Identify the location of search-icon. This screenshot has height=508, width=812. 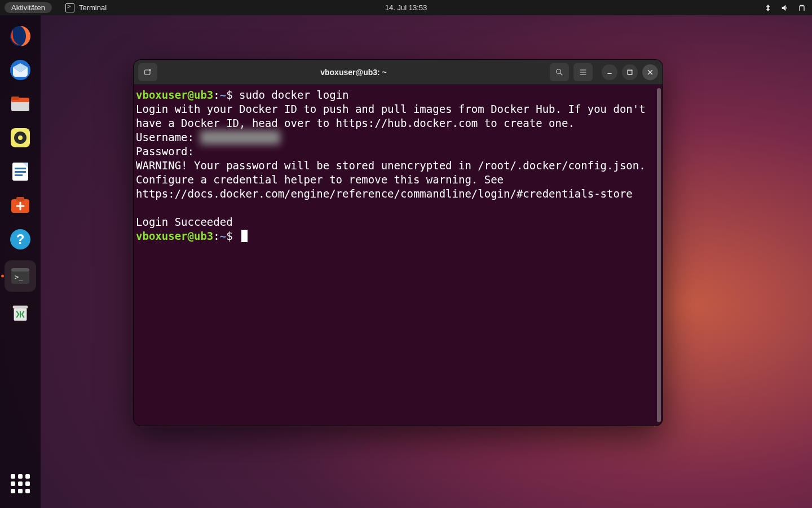
(559, 72).